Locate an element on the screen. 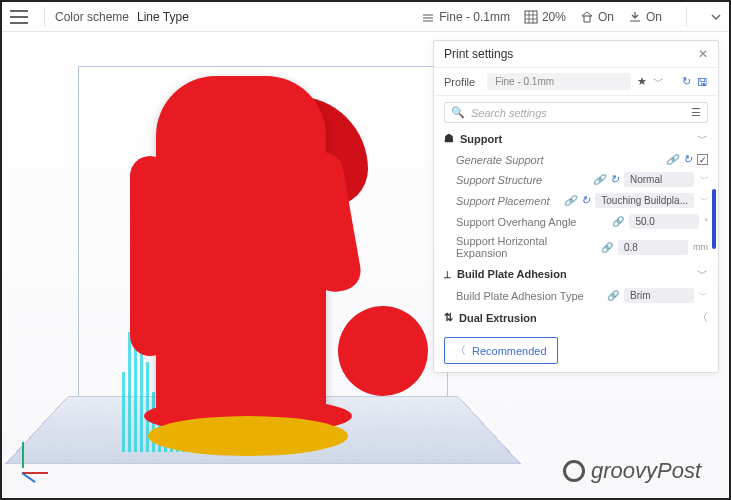 The width and height of the screenshot is (731, 500). section-dual-extrusion: ⇅ Dual Extrusion 〈 is located at coordinates (576, 318).